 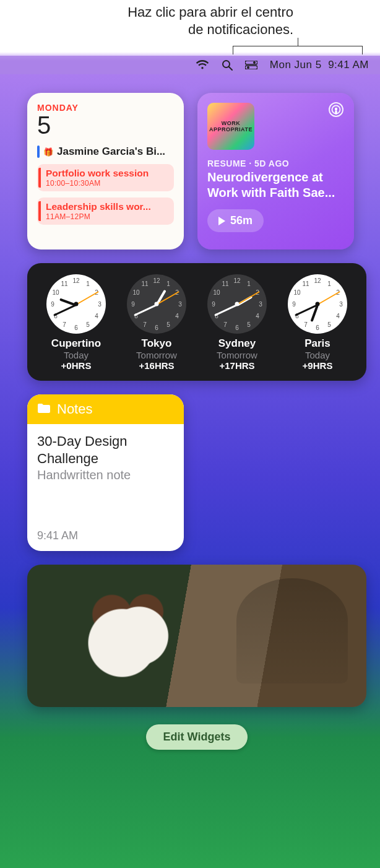 I want to click on calendar-event-title: Portfolio work session, so click(x=97, y=173).